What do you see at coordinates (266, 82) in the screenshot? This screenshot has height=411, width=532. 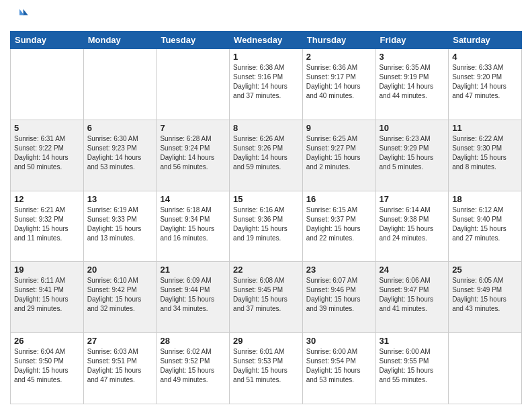 I see `day-info: Sunrise: 6:38 AM Sunset: 9:16 PM Dayligh…` at bounding box center [266, 82].